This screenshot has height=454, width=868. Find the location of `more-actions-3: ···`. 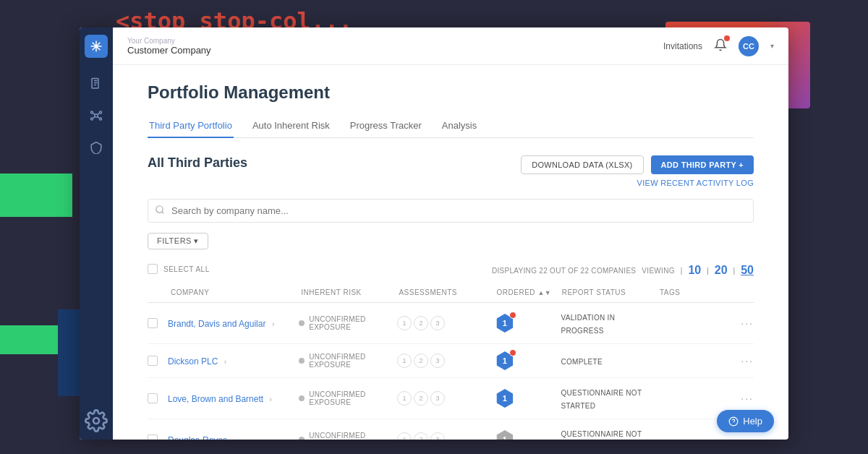

more-actions-3: ··· is located at coordinates (747, 398).